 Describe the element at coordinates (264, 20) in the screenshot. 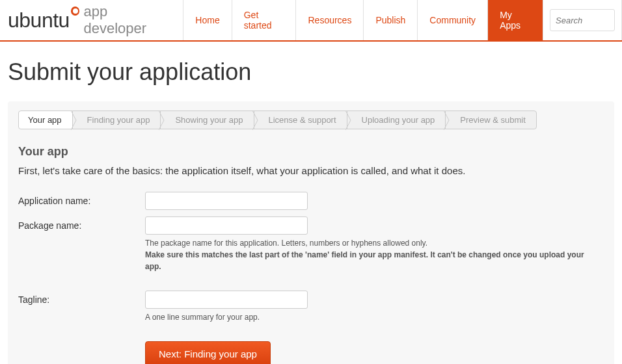

I see `nav-get-started: Get started` at that location.